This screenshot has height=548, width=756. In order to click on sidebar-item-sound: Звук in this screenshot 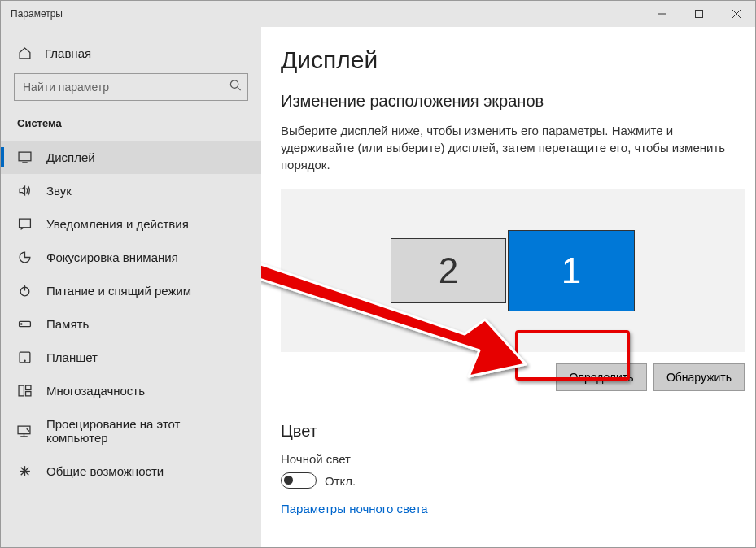, I will do `click(131, 190)`.